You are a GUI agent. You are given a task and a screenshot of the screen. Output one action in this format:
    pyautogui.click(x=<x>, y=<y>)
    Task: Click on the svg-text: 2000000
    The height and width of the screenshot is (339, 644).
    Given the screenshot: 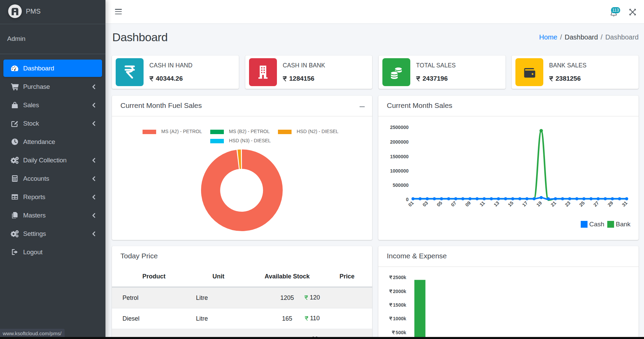 What is the action you would take?
    pyautogui.click(x=399, y=142)
    